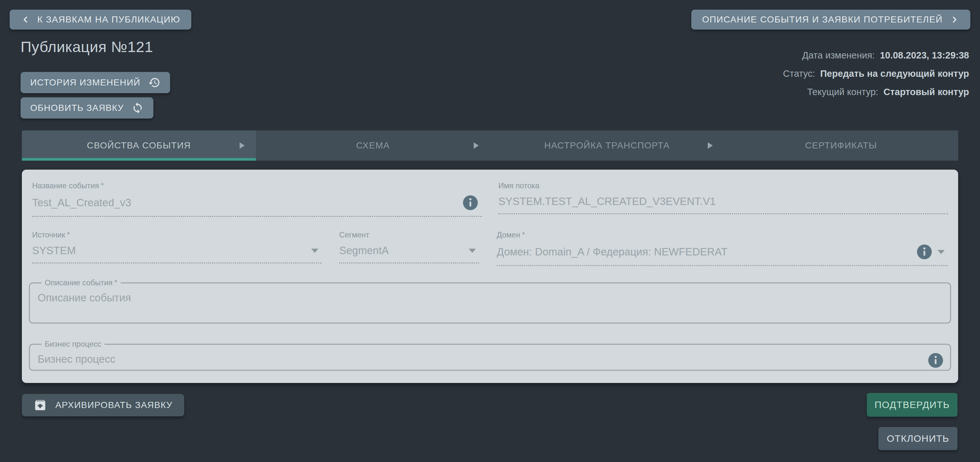  What do you see at coordinates (87, 47) in the screenshot?
I see `page-title: Публикация №121` at bounding box center [87, 47].